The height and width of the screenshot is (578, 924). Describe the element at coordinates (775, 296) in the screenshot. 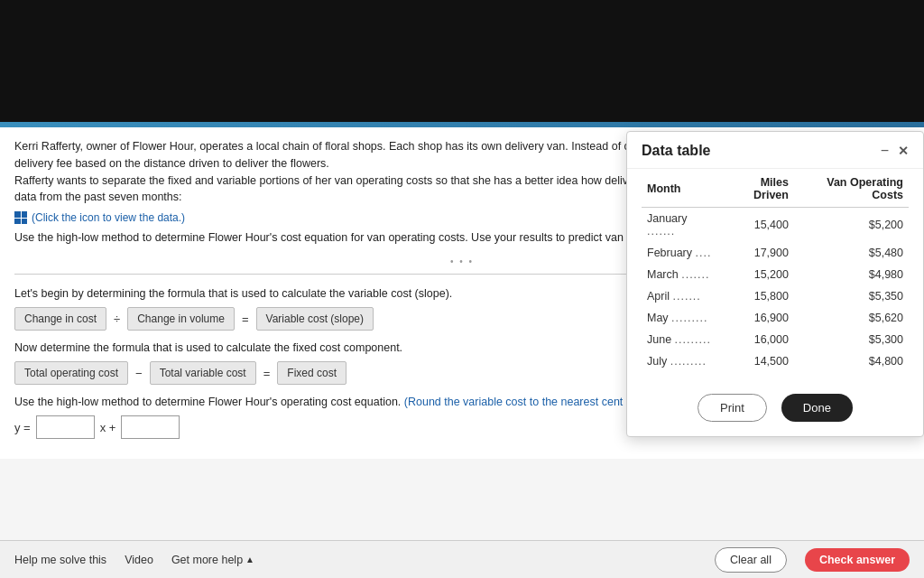

I see `table-row: April ....... 15,800 $5,350` at that location.